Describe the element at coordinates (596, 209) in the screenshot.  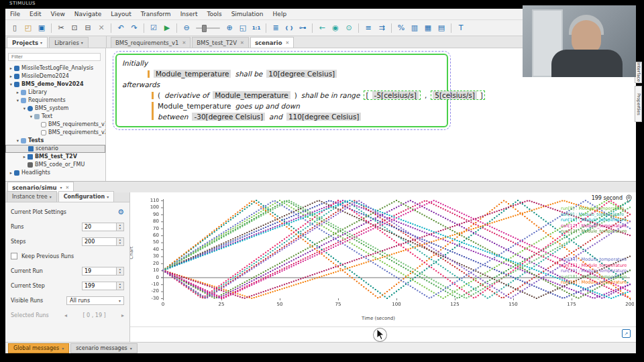
I see `legend-entry: run[8] : Module_temperature` at that location.